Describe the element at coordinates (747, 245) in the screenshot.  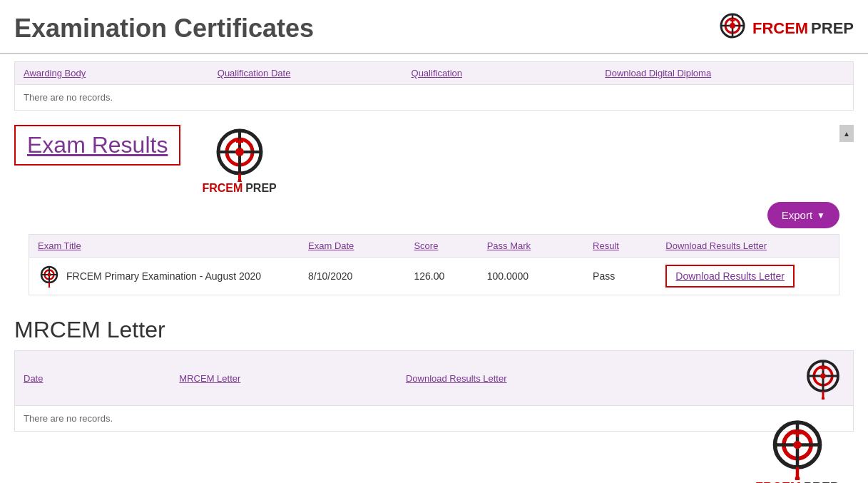
I see `results-col-download: Download Results Letter` at that location.